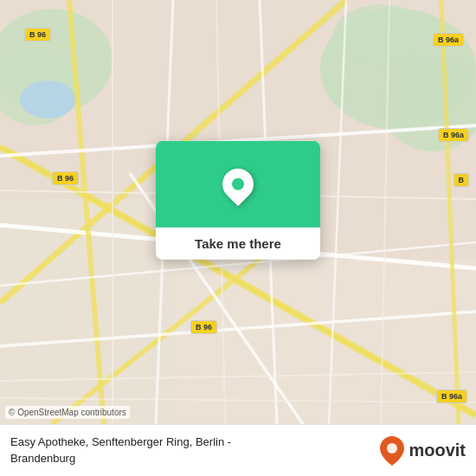 This screenshot has height=476, width=476. Describe the element at coordinates (238, 184) in the screenshot. I see `pin-inner` at that location.